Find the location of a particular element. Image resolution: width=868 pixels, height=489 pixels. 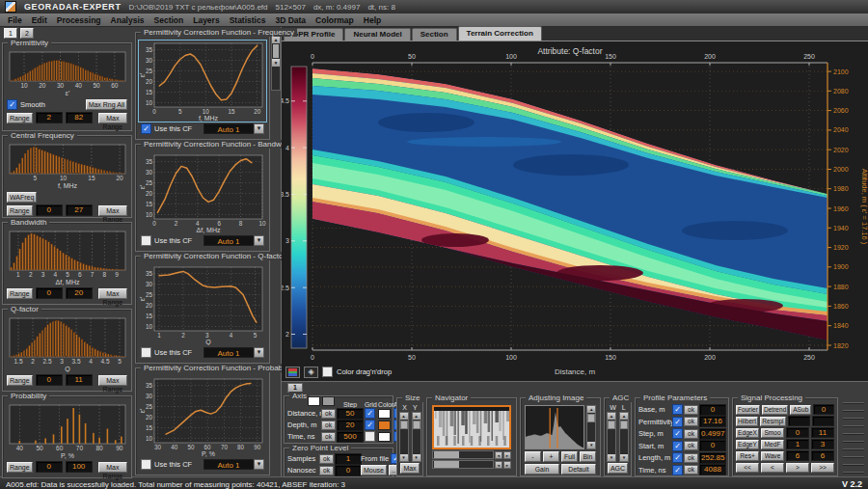

menu-statistics: Statistics is located at coordinates (248, 20).